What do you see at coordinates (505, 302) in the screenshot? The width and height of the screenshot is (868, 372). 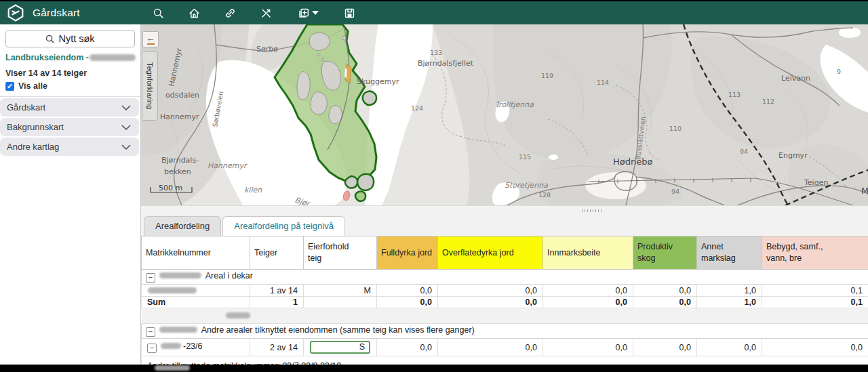 I see `sum-row: Sum10,00,00,00,01,00,1` at bounding box center [505, 302].